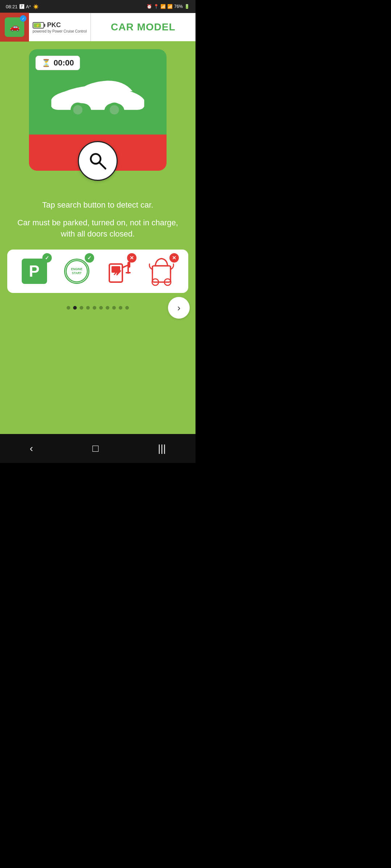  Describe the element at coordinates (31, 448) in the screenshot. I see `back-button: ‹` at that location.